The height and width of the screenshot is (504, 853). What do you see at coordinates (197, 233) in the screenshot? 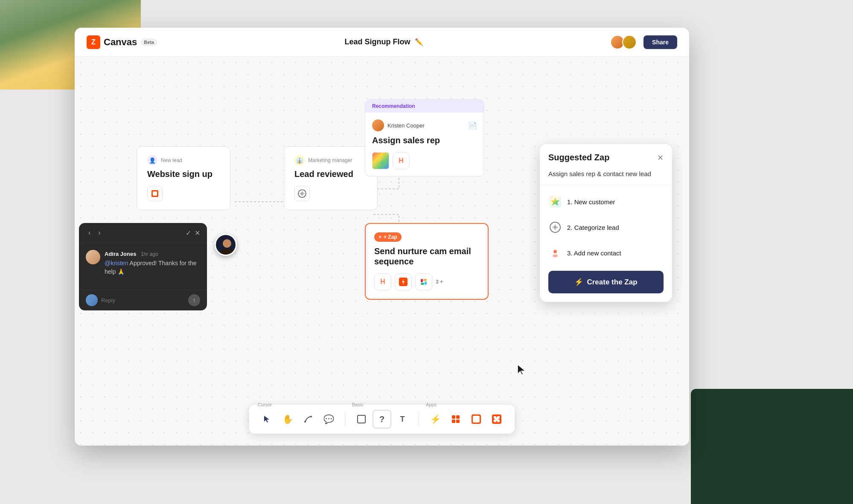
I see `cp-close-button: ✕` at bounding box center [197, 233].